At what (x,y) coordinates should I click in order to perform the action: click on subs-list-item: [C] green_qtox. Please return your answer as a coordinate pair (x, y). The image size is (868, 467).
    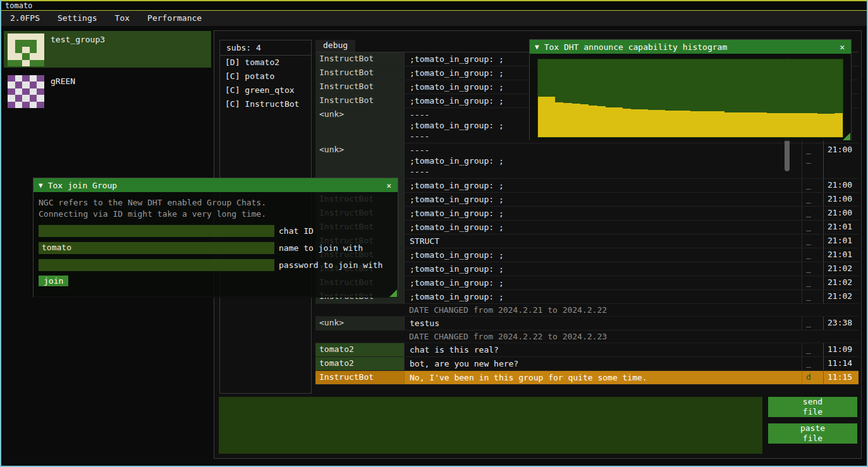
    Looking at the image, I should click on (266, 90).